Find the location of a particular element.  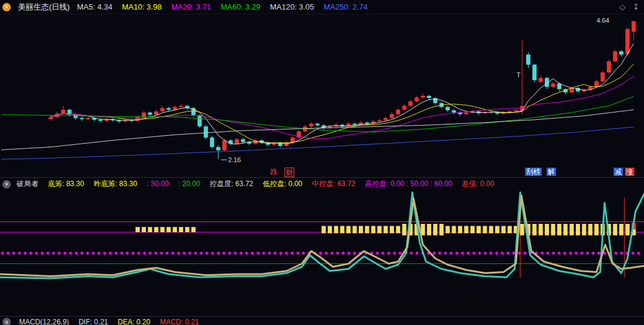

price-label: 4.64 is located at coordinates (603, 20).